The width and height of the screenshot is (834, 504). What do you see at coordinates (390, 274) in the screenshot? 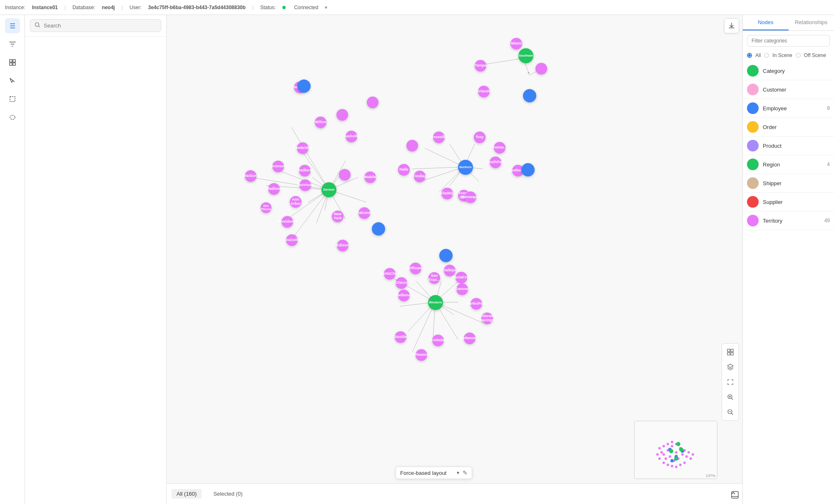
I see `node-santa-clara: SantaClara` at bounding box center [390, 274].